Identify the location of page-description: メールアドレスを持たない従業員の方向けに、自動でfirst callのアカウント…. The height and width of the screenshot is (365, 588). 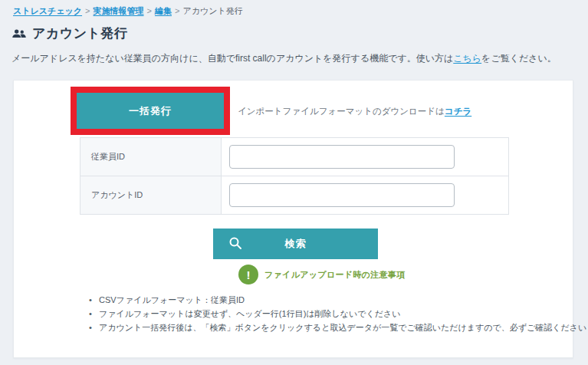
(284, 58).